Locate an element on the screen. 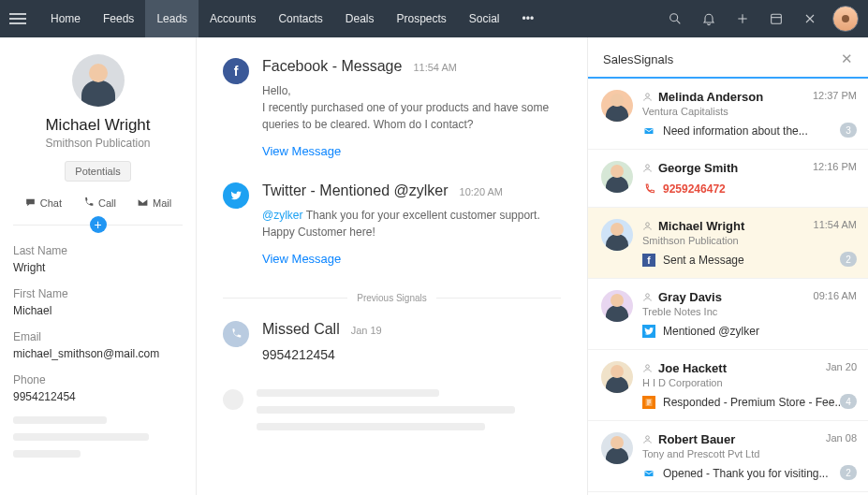 The height and width of the screenshot is (495, 868). user-avatar is located at coordinates (846, 19).